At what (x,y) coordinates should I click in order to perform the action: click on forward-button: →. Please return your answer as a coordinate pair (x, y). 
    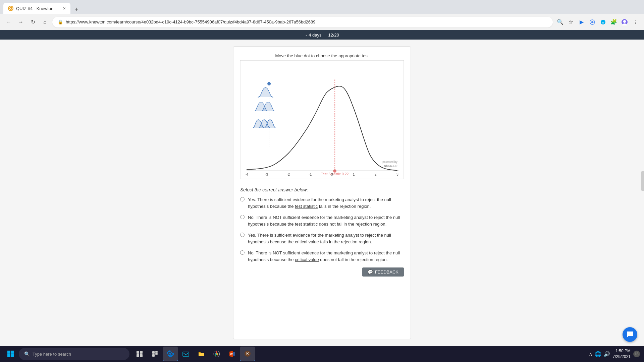
    Looking at the image, I should click on (21, 22).